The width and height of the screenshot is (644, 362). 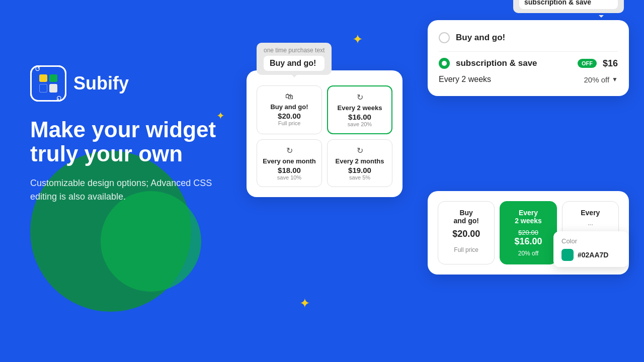 What do you see at coordinates (294, 50) in the screenshot?
I see `otp-tooltip-label: one time purchase text` at bounding box center [294, 50].